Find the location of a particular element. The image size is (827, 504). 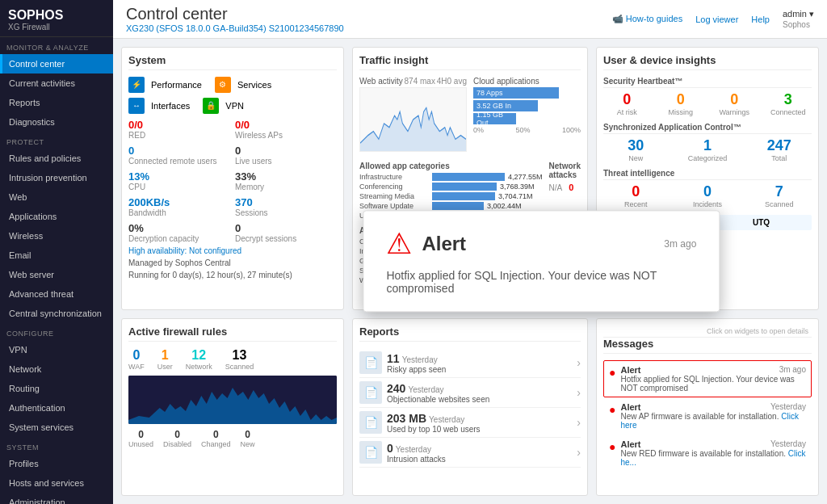

sidebar-item-vpn: VPN is located at coordinates (57, 350).